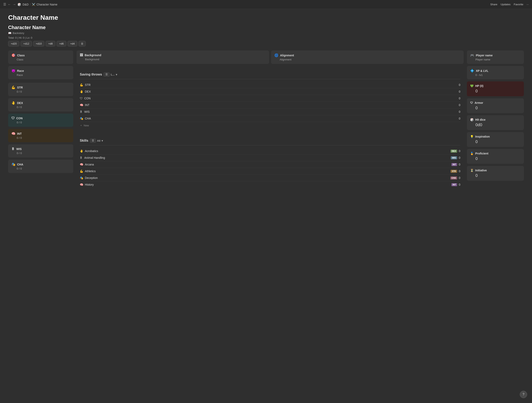 The width and height of the screenshot is (532, 403). I want to click on d4-button: +d4, so click(73, 44).